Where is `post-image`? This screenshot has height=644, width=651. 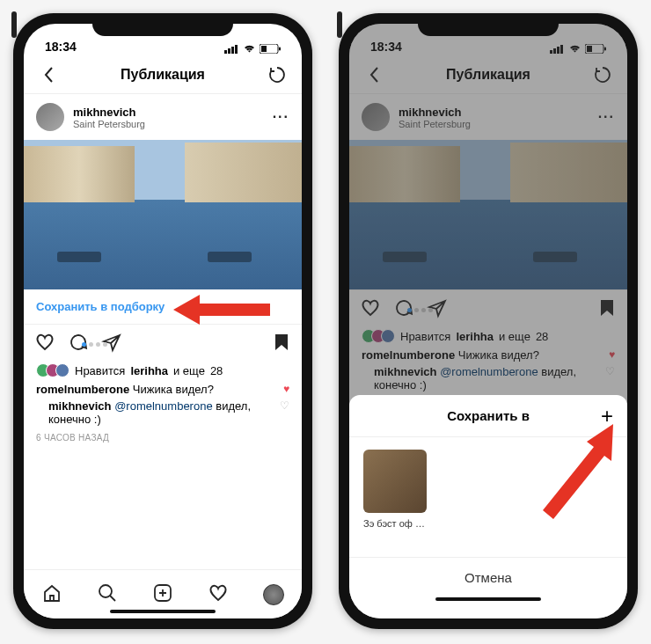 post-image is located at coordinates (163, 215).